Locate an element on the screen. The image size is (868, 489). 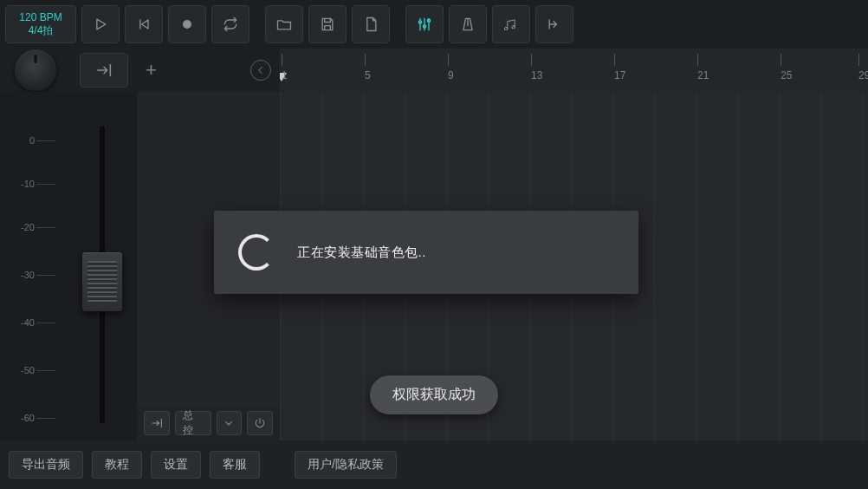
route-button is located at coordinates (157, 423).